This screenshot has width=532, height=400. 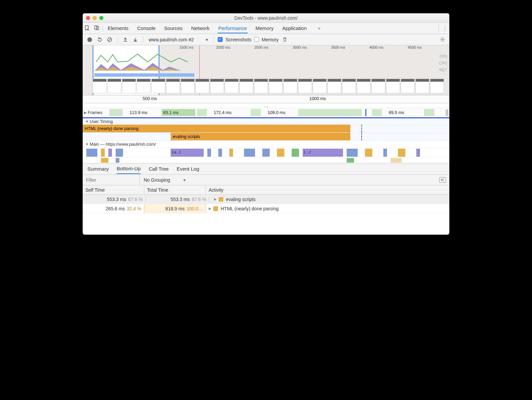 I want to click on more-tabs-icon: », so click(x=319, y=28).